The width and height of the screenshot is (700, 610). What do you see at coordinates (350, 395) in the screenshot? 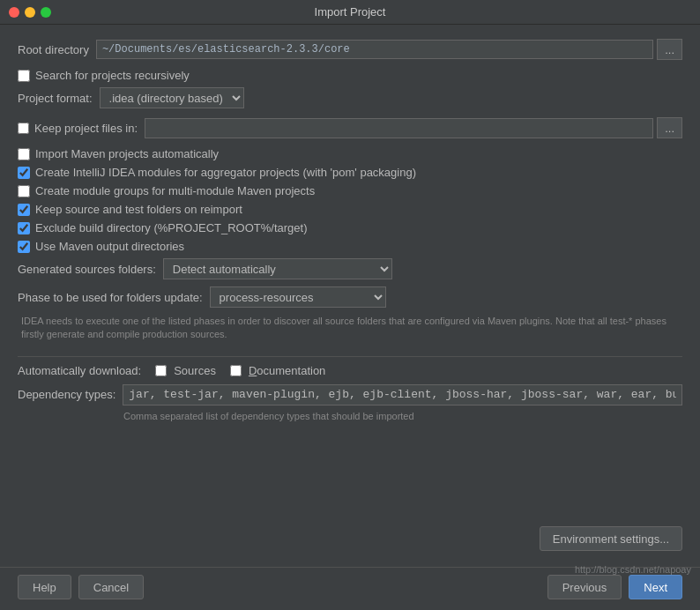
I see `dep-types-row: Dependency types:` at bounding box center [350, 395].